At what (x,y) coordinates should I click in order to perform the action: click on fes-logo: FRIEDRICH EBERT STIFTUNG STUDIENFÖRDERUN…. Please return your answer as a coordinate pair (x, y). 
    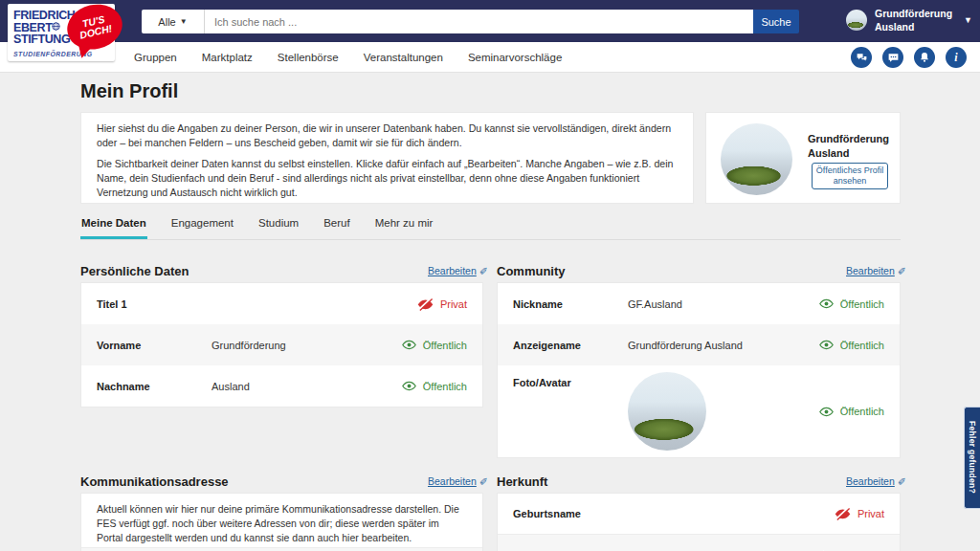
    Looking at the image, I should click on (61, 33).